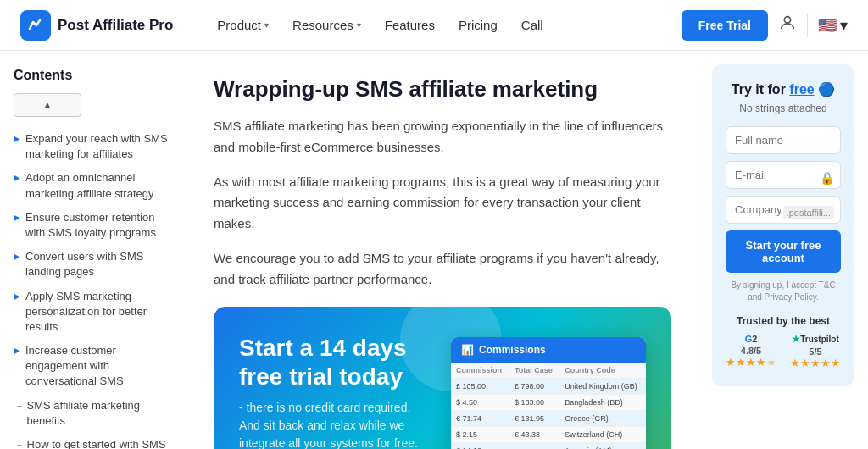  What do you see at coordinates (783, 90) in the screenshot?
I see `try-card-title: Try it for free 🔵` at bounding box center [783, 90].